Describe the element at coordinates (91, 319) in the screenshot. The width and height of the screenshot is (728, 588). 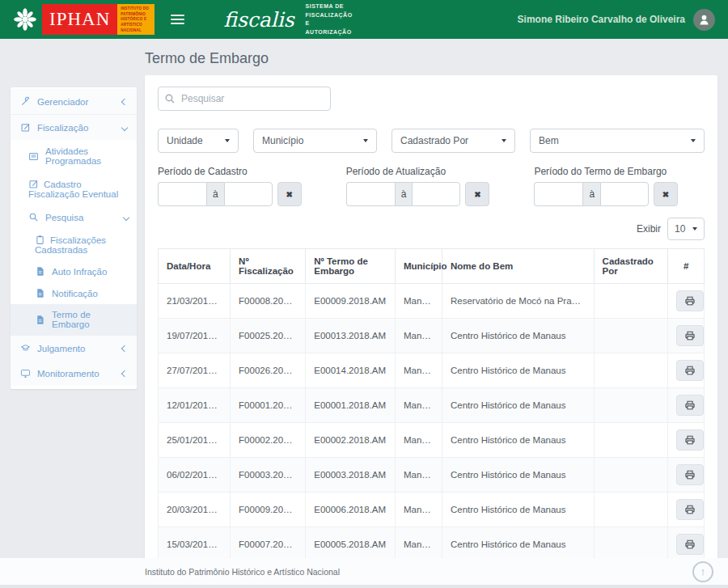
I see `sidebar-item-label: Termo de Embargo` at that location.